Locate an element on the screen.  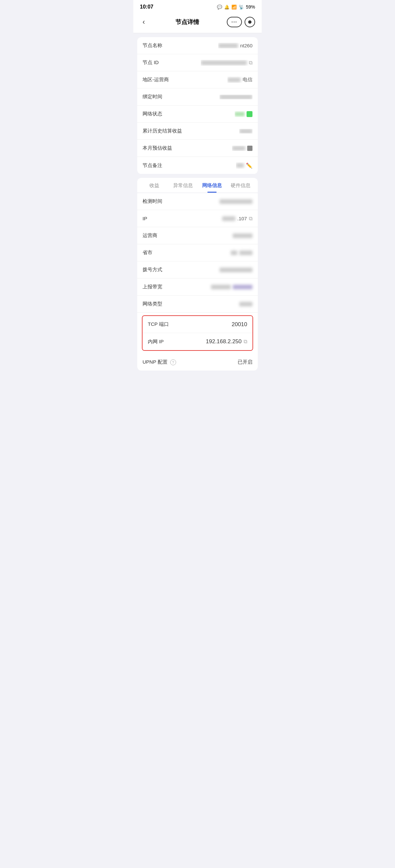
tcp-lan-highlight-box: TCP 端口 20010 内网 IP 192.168.2.250 ⧉ is located at coordinates (198, 333).